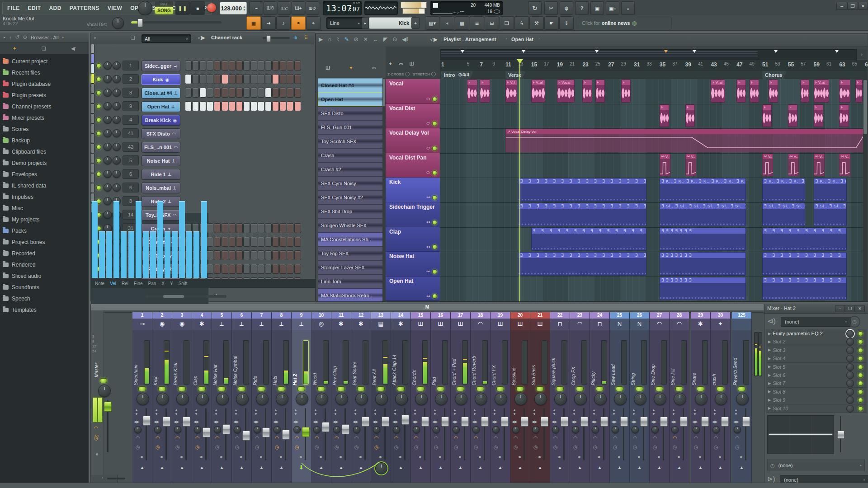  What do you see at coordinates (421, 398) in the screenshot?
I see `mixer-strip-chords: 15ШChords▲▼◀▶◠◷▲` at bounding box center [421, 398].